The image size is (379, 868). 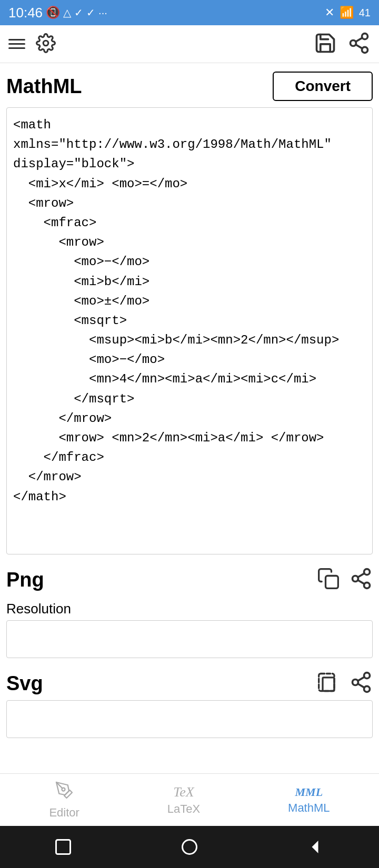 What do you see at coordinates (190, 719) in the screenshot?
I see `svg-input` at bounding box center [190, 719].